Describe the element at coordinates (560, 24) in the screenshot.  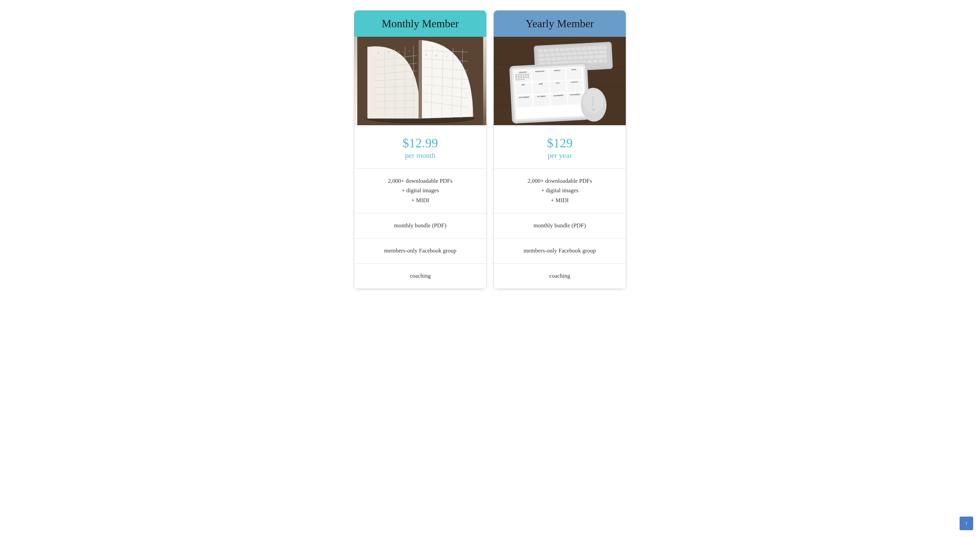
I see `yearly-card-title: Yearly Member` at that location.